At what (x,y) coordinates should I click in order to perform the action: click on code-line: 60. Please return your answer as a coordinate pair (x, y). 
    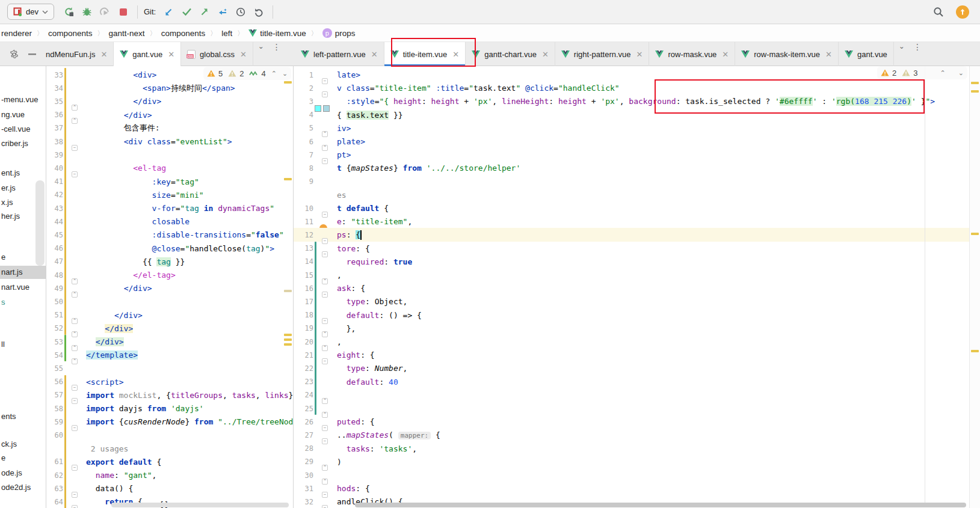
    Looking at the image, I should click on (170, 435).